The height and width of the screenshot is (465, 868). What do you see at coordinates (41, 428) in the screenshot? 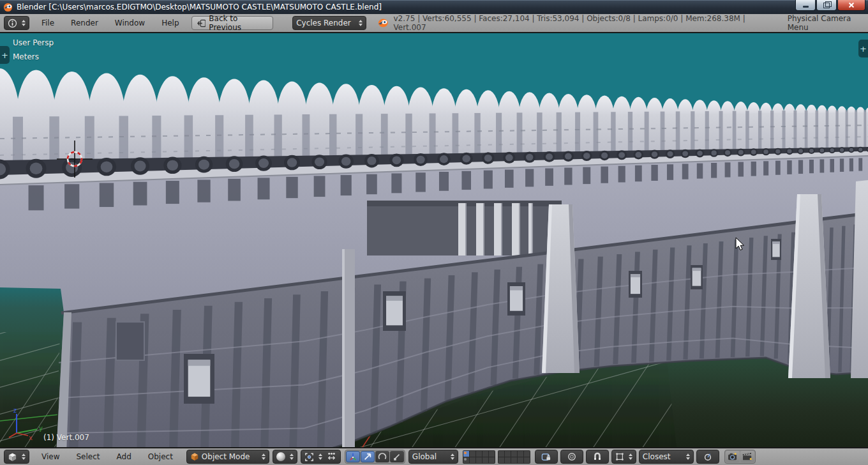
I see `svg-text: y` at bounding box center [41, 428].